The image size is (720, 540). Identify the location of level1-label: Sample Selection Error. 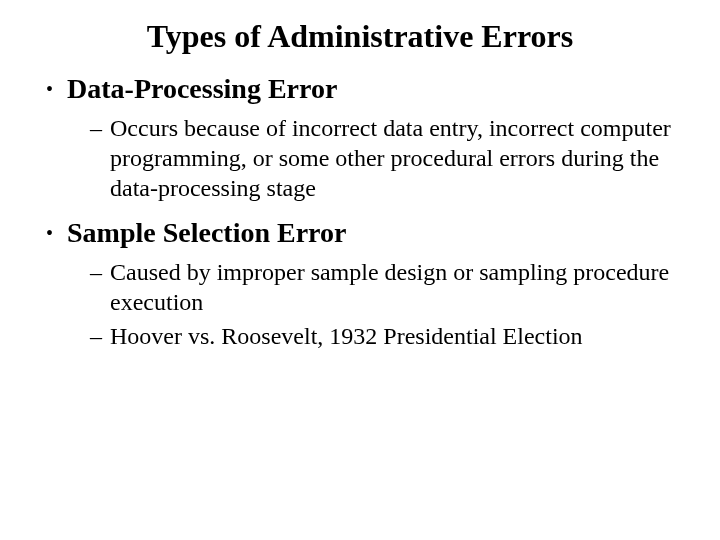
(206, 233).